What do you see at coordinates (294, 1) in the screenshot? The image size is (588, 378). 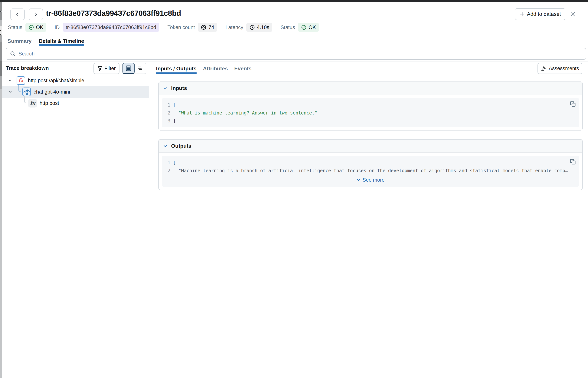 I see `browser-chrome-bar` at bounding box center [294, 1].